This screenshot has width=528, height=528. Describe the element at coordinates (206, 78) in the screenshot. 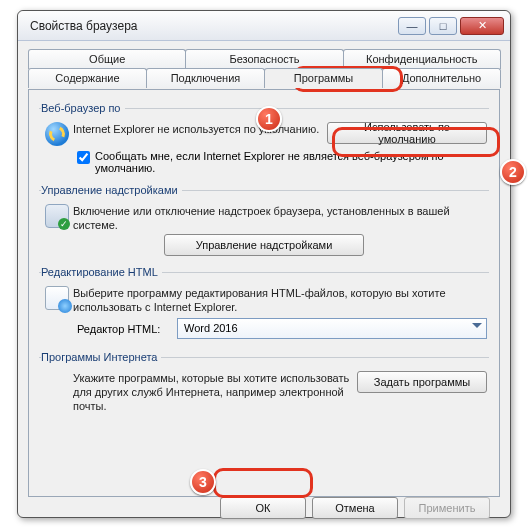

I see `tab-connections: Подключения` at that location.